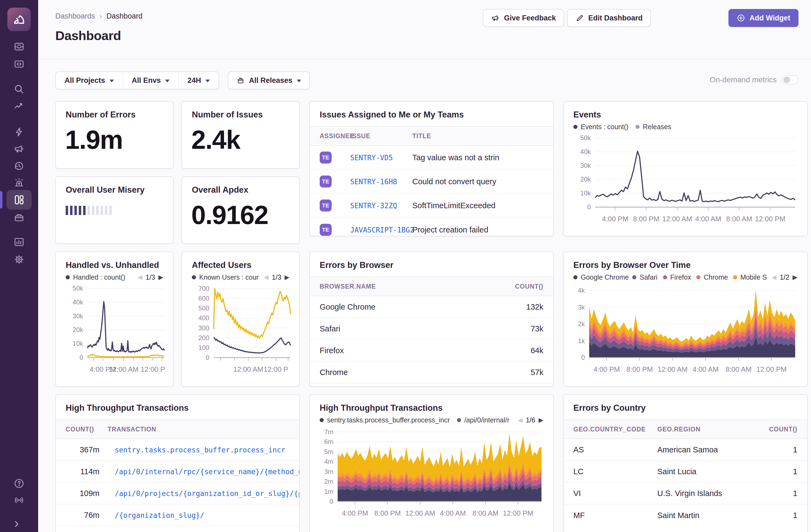 The width and height of the screenshot is (811, 532). I want to click on give-feedback-button: Give Feedback, so click(523, 18).